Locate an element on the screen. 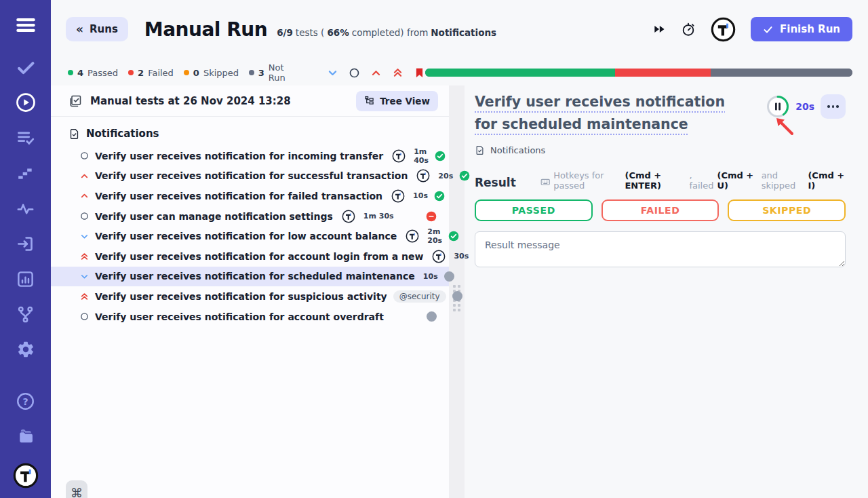 The width and height of the screenshot is (868, 498). test-detail-title: Verify user receives notification for sc… is located at coordinates (601, 113).